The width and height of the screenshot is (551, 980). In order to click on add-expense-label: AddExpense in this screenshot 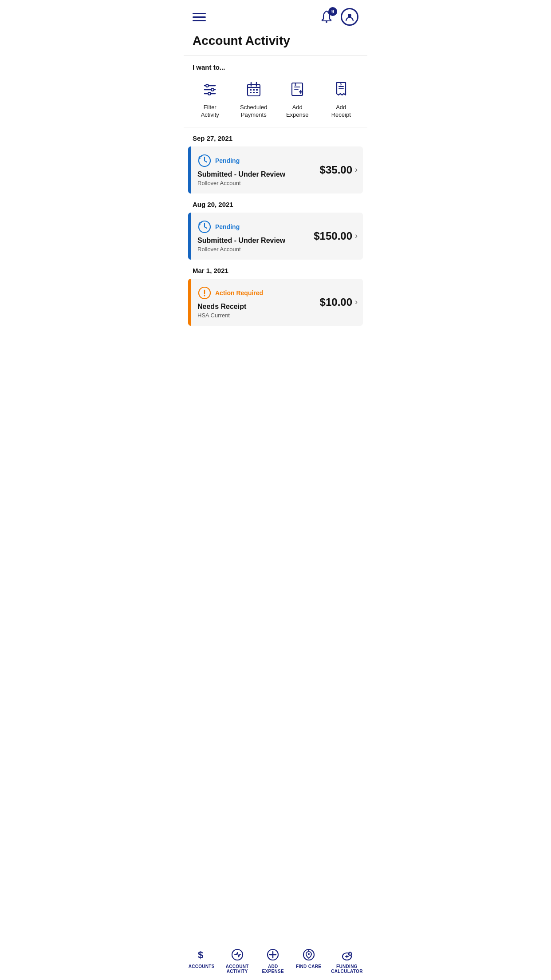, I will do `click(297, 111)`.